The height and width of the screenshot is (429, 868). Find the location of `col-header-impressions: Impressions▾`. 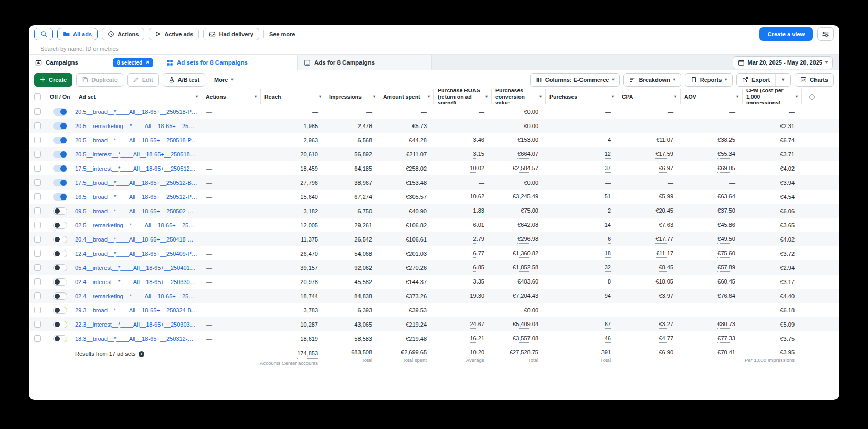

col-header-impressions: Impressions▾ is located at coordinates (353, 97).